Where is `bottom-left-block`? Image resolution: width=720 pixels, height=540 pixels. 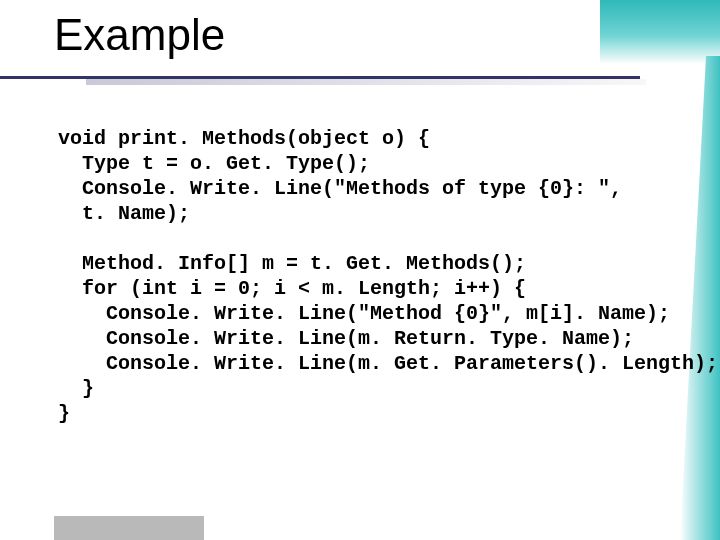 bottom-left-block is located at coordinates (129, 528).